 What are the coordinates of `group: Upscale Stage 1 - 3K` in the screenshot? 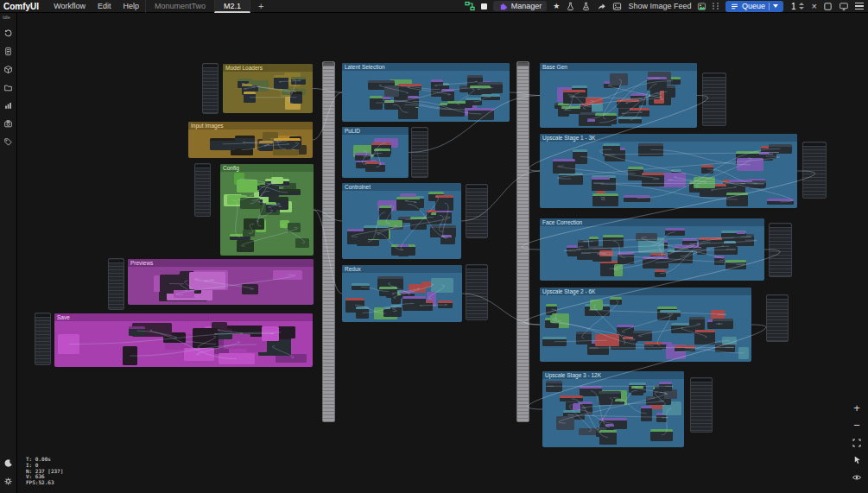 It's located at (668, 171).